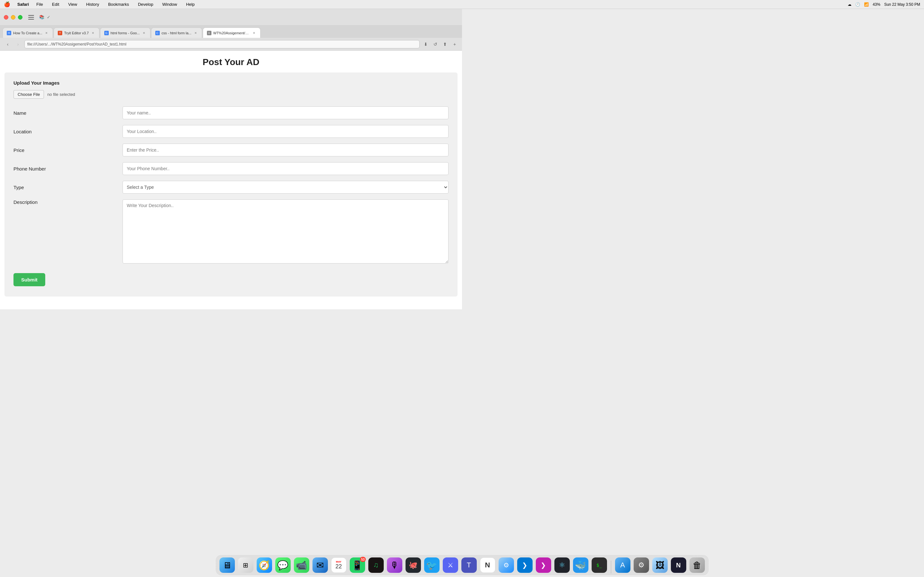  Describe the element at coordinates (209, 33) in the screenshot. I see `tab-5-favicon: X` at that location.